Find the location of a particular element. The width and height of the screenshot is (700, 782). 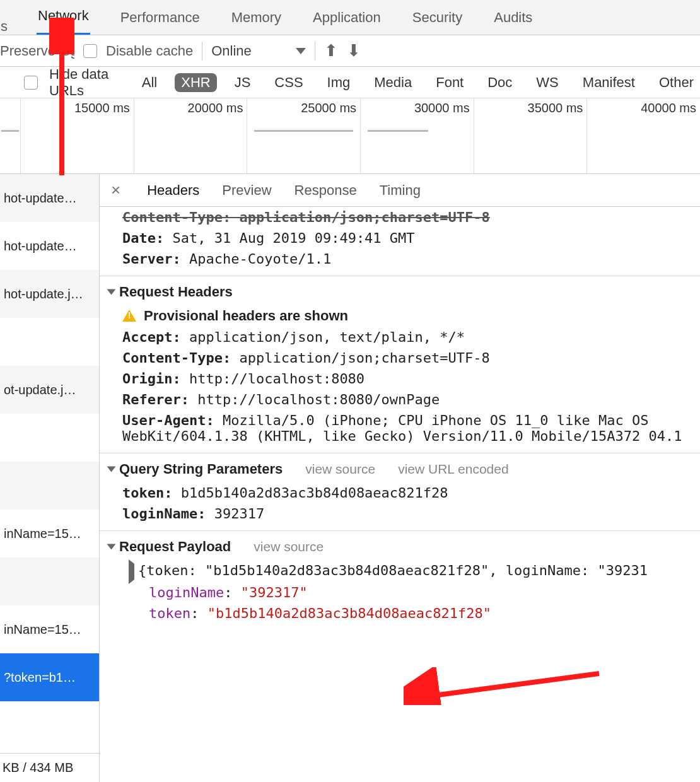

section-request-payload: Request Payload view source is located at coordinates (400, 545).